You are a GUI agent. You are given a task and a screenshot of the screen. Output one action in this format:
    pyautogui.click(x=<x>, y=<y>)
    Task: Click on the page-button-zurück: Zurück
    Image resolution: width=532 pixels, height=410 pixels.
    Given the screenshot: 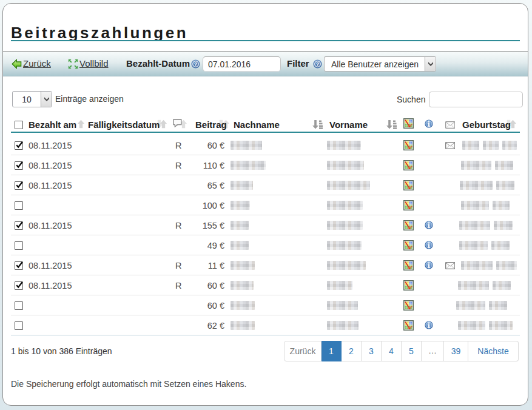 What is the action you would take?
    pyautogui.click(x=303, y=351)
    